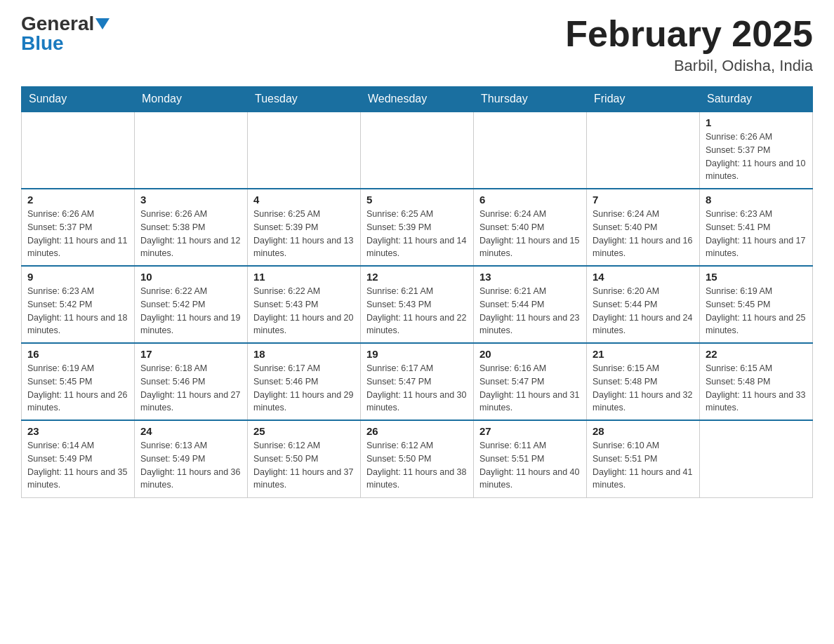 The width and height of the screenshot is (834, 644). Describe the element at coordinates (191, 382) in the screenshot. I see `calendar-cell: 17Sunrise: 6:18 AMSunset: 5:46 PMDayligh…` at that location.